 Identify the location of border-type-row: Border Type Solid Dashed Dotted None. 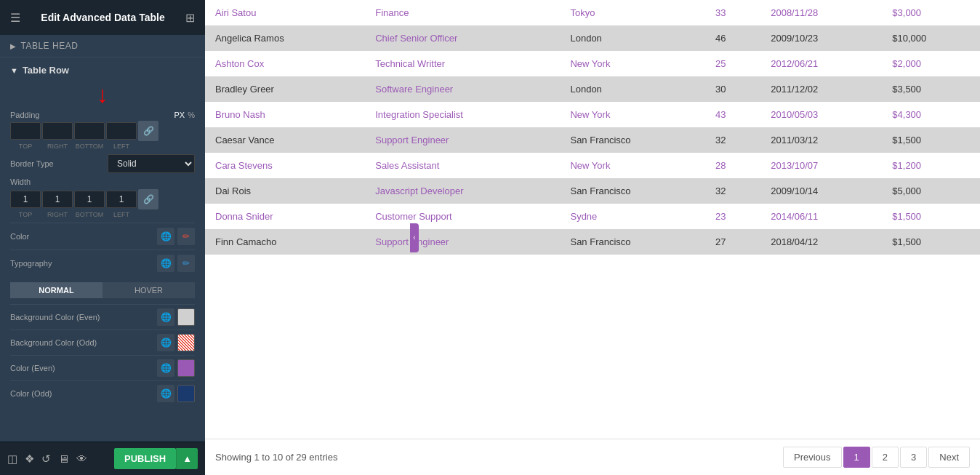
(103, 164).